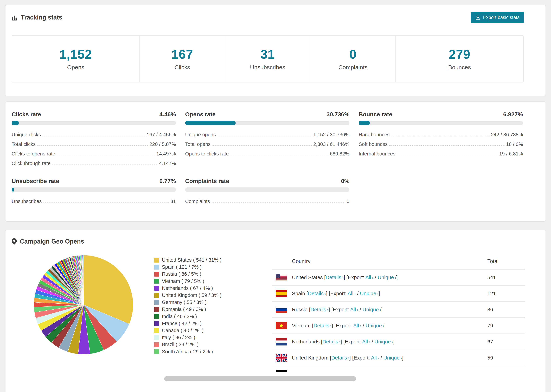 The width and height of the screenshot is (551, 392). Describe the element at coordinates (348, 201) in the screenshot. I see `stat-row-value: 0` at that location.